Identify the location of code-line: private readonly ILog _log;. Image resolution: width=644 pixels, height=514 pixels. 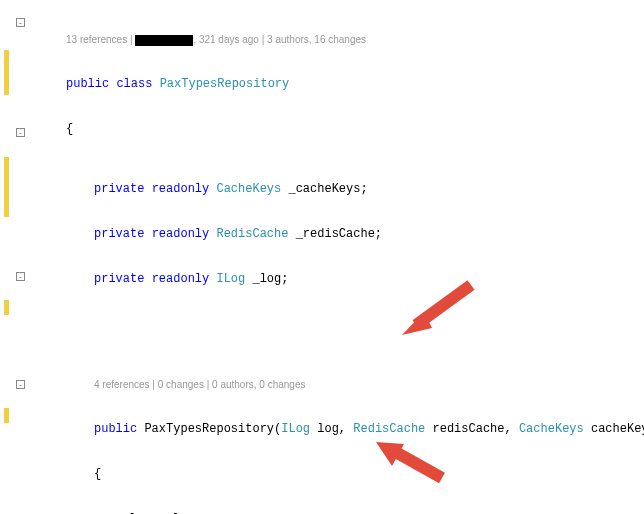
(337, 280).